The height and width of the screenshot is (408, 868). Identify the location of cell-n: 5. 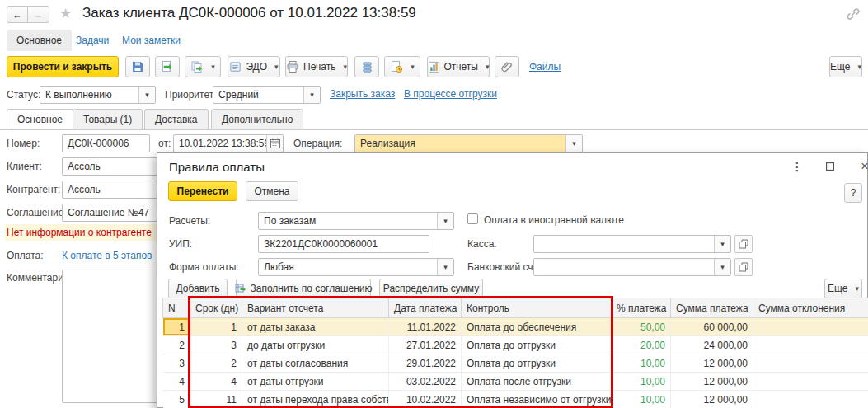
(176, 399).